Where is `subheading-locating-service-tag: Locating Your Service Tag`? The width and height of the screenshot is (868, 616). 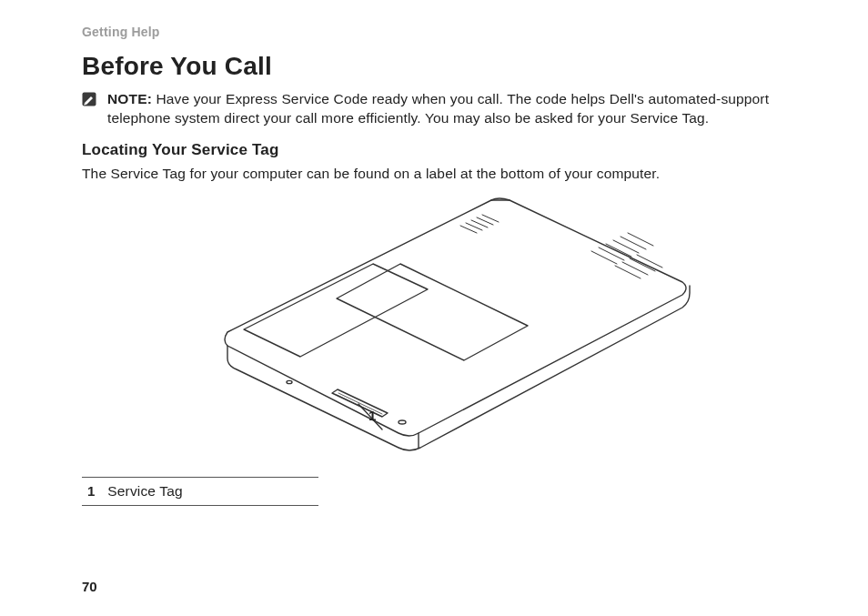
subheading-locating-service-tag: Locating Your Service Tag is located at coordinates (448, 150).